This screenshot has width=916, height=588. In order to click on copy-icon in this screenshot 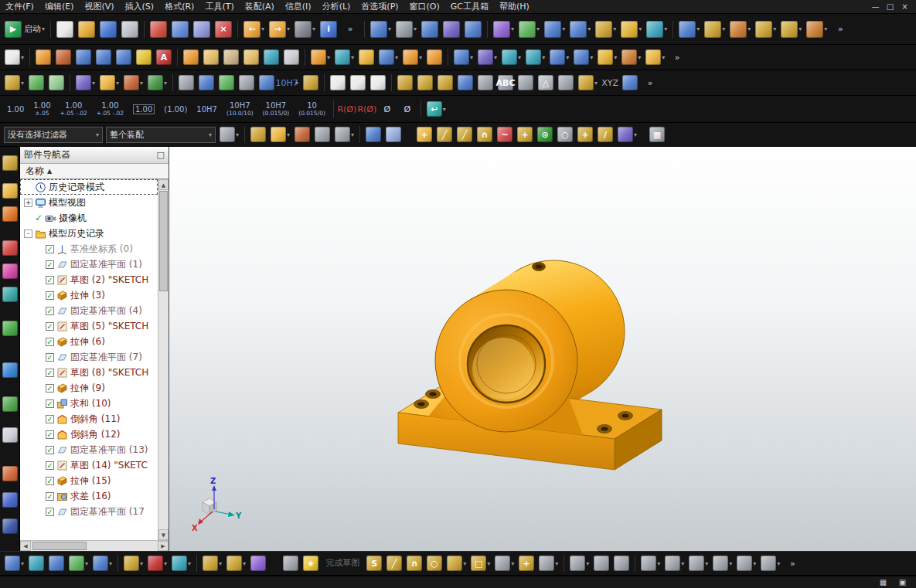, I will do `click(180, 29)`.